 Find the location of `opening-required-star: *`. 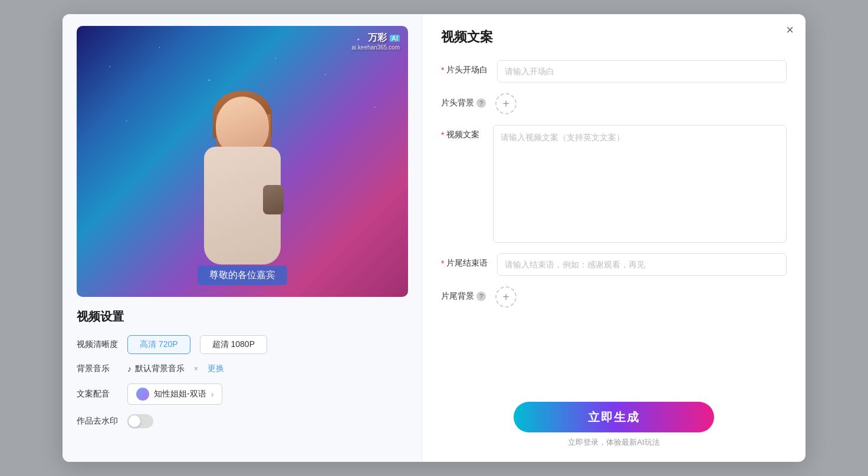

opening-required-star: * is located at coordinates (442, 70).